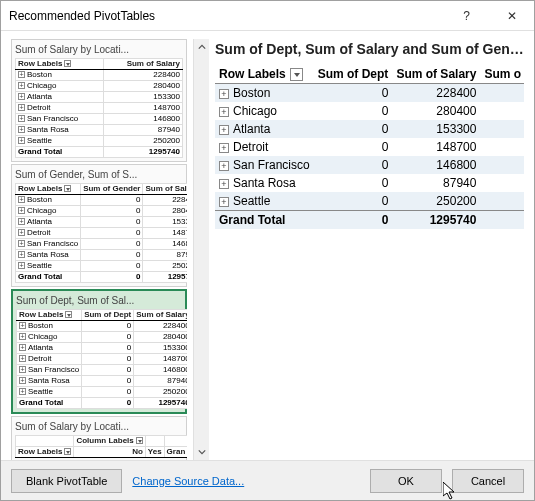 This screenshot has height=501, width=535. I want to click on thumbnail-title: Sum of Gender, Sum of S..., so click(99, 175).